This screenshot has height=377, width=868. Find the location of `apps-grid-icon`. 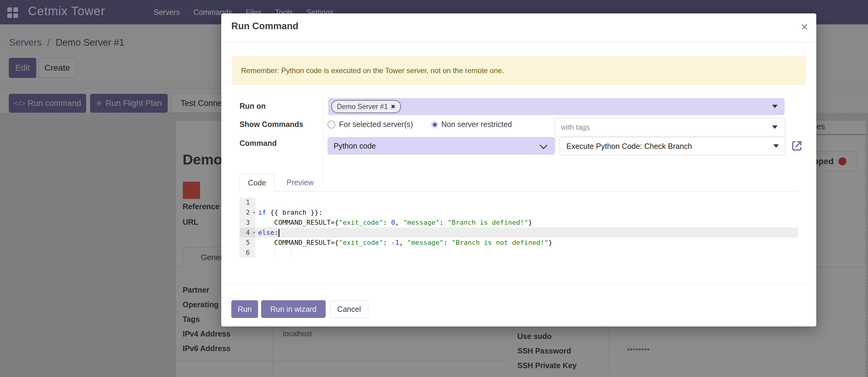

apps-grid-icon is located at coordinates (13, 13).